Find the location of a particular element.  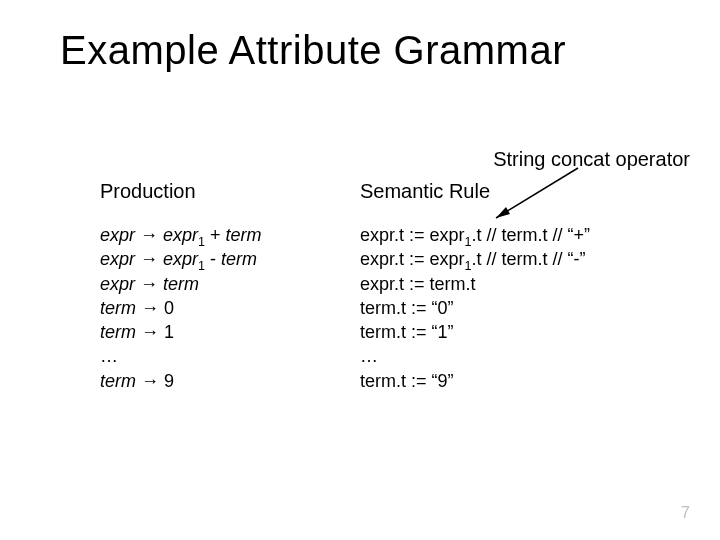

semantic-rule-row: expr.t := term.t is located at coordinates (510, 284).